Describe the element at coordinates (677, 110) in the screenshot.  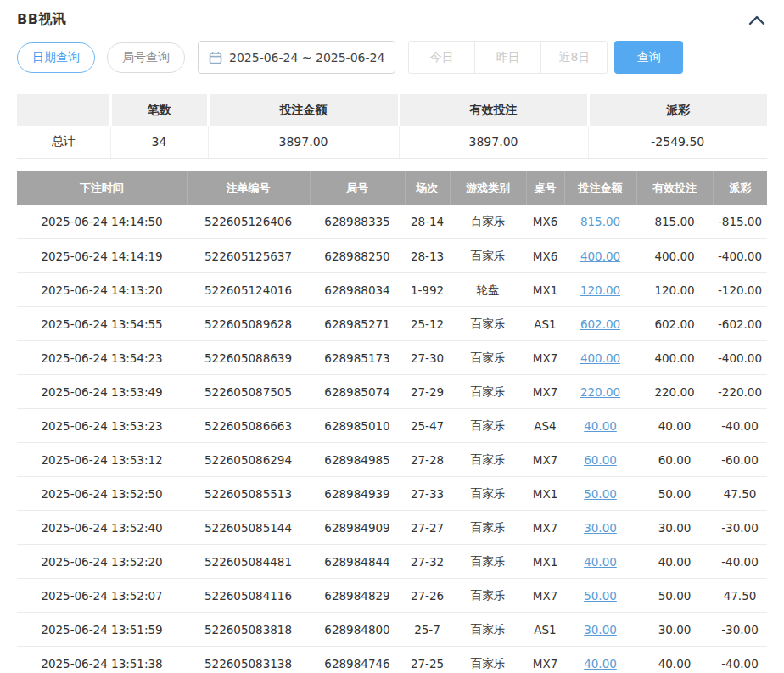
I see `summary-header-payout: 派彩` at that location.